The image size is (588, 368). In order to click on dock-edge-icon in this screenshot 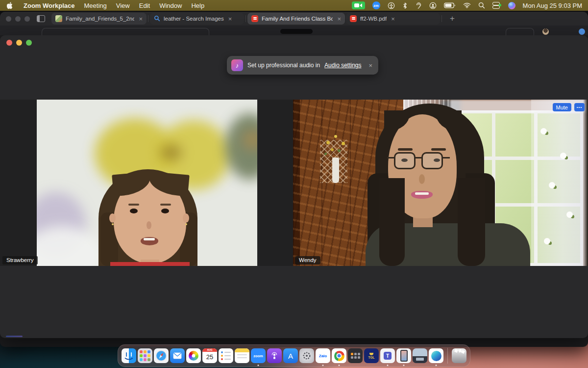, I will do `click(436, 356)`.